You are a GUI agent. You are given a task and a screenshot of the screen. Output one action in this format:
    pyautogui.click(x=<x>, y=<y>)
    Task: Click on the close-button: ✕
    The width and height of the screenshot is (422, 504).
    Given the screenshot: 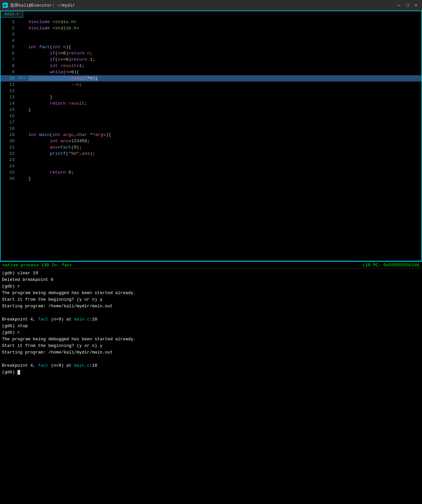 What is the action you would take?
    pyautogui.click(x=416, y=5)
    